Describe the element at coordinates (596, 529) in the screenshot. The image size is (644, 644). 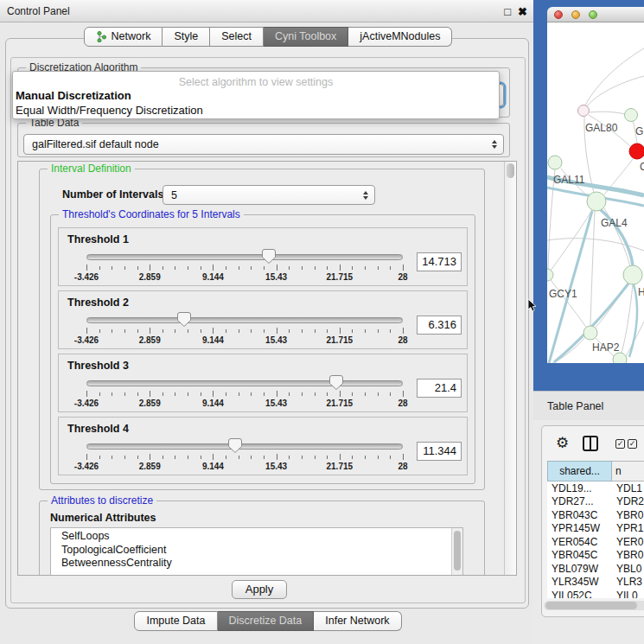
I see `node-table: shared... n YDL19...YDL1YDR27...YDR2YBR0…` at that location.